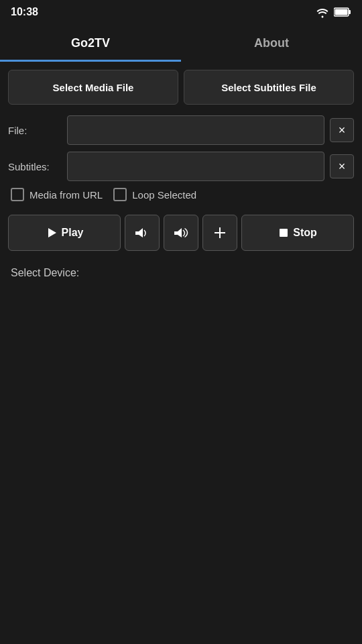  Describe the element at coordinates (181, 233) in the screenshot. I see `controls-row: Play` at that location.